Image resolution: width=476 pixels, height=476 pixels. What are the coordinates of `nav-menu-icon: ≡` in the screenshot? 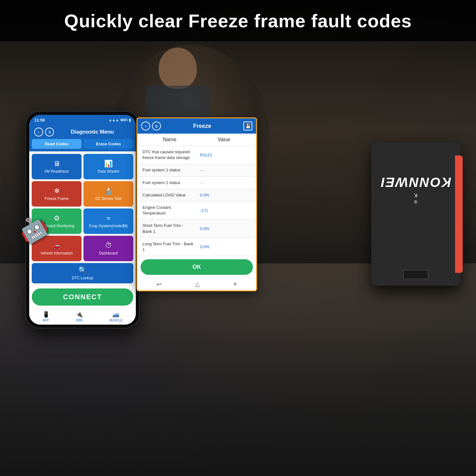 It's located at (235, 284).